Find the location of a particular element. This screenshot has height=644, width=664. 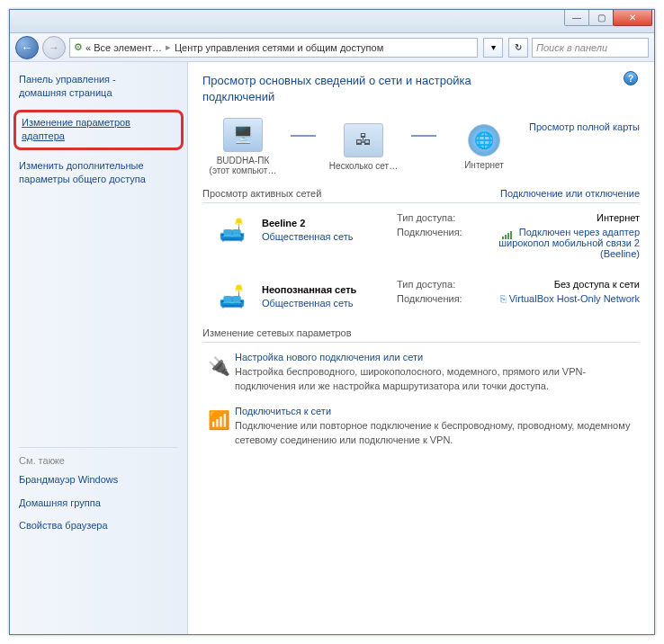

close-button: ✕ is located at coordinates (633, 18).